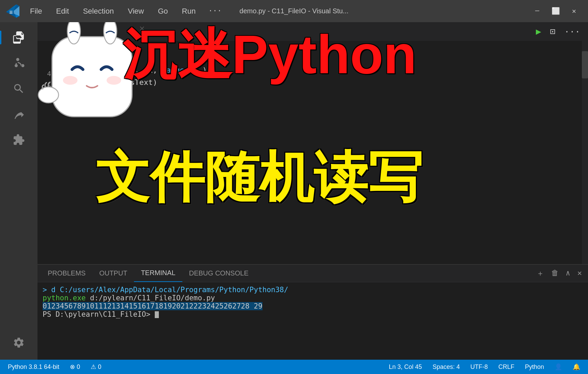  What do you see at coordinates (19, 89) in the screenshot?
I see `activity-search` at bounding box center [19, 89].